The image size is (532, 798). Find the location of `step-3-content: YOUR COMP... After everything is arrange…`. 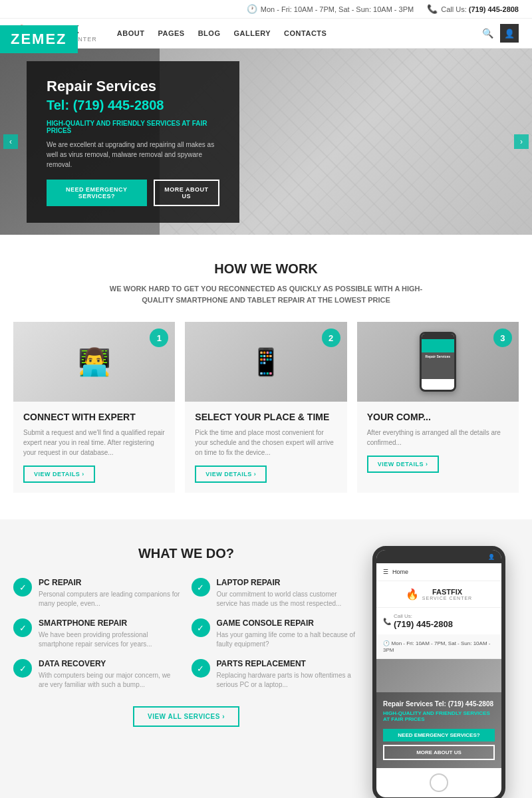

step-3-content: YOUR COMP... After everything is arrange… is located at coordinates (438, 442).